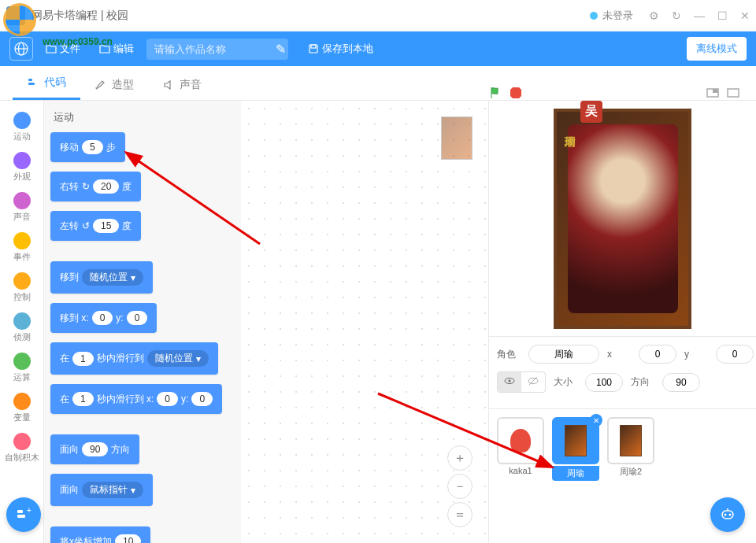  What do you see at coordinates (86, 226) in the screenshot?
I see `turn-left-icon: ↺` at bounding box center [86, 226].